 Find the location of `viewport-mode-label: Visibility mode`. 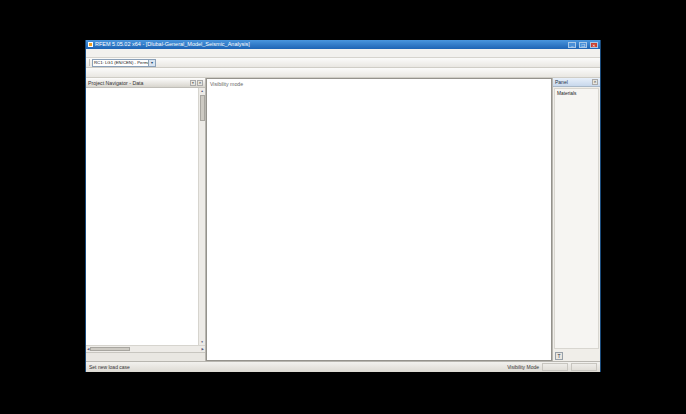

viewport-mode-label: Visibility mode is located at coordinates (226, 84).